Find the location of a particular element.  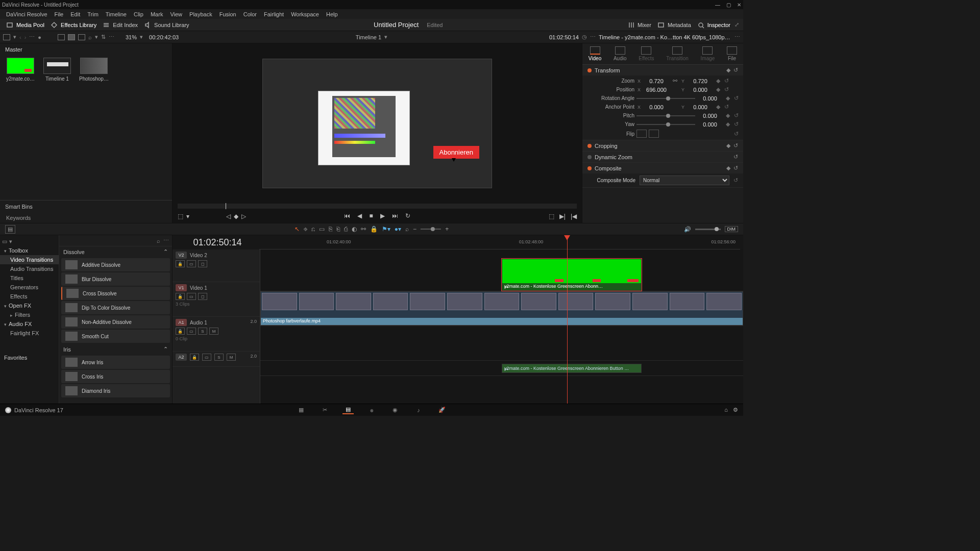

snap-icon: ⌕ is located at coordinates (407, 229).